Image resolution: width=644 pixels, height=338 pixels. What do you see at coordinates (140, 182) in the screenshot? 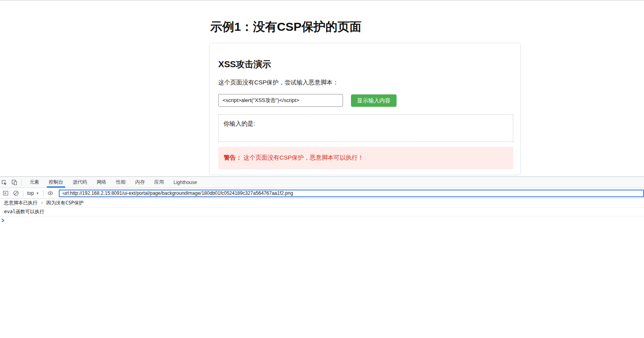
I see `tab-memory: 内存` at bounding box center [140, 182].